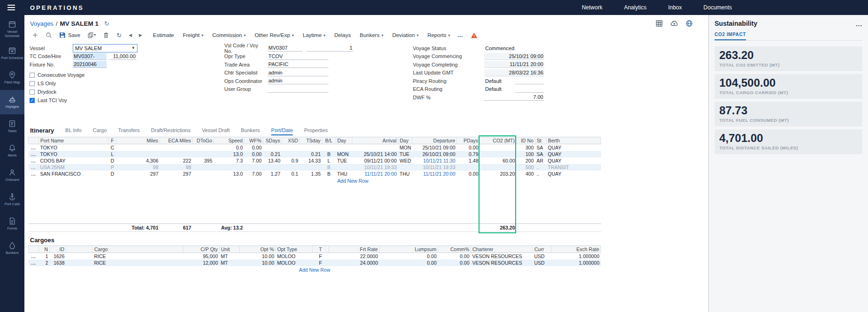  What do you see at coordinates (514, 56) in the screenshot?
I see `field-voyage-commencing: 25/10/21 09:00` at bounding box center [514, 56].